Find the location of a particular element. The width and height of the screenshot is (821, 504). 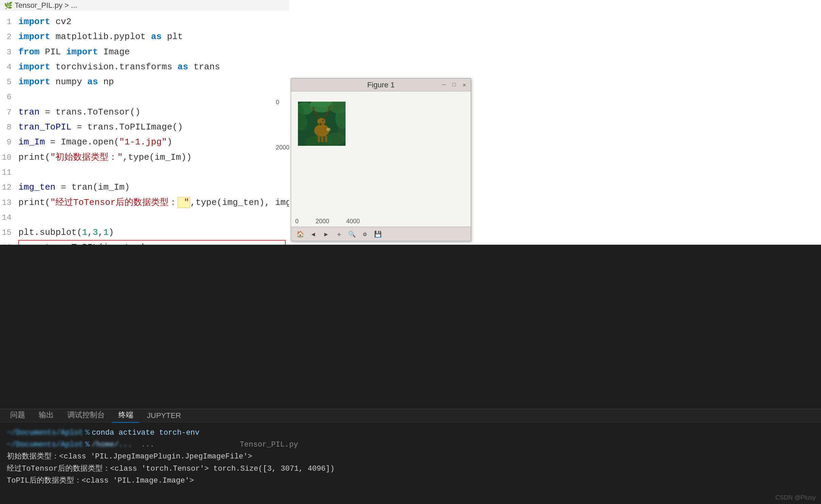

terminal-output-2: 经过ToTensor后的数据类型：<class 'torch.Tensor'> … is located at coordinates (171, 469).